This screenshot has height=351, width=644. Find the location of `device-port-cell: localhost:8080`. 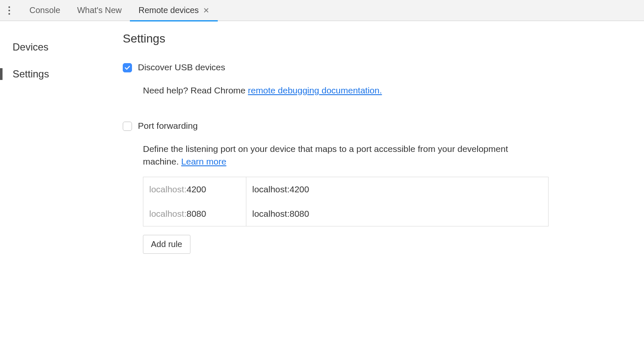

device-port-cell: localhost:8080 is located at coordinates (195, 214).